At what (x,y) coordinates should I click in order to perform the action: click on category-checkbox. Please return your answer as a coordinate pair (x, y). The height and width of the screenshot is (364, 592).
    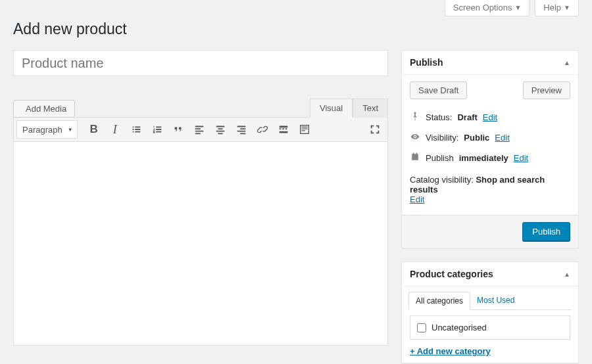
    Looking at the image, I should click on (422, 328).